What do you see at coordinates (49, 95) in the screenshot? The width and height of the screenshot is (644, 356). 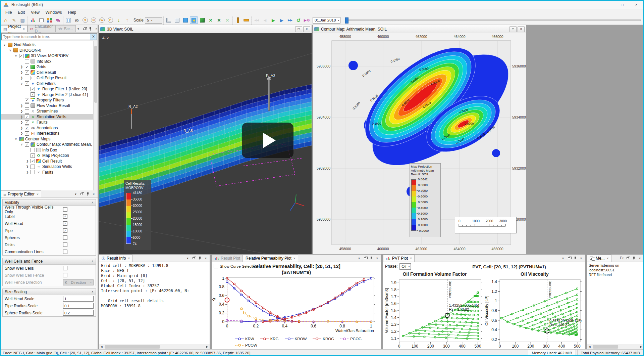 I see `tree-item-range-filter-2-j-slice-41-: ✓▼Range Filter 2 [J-slice 41]` at bounding box center [49, 95].